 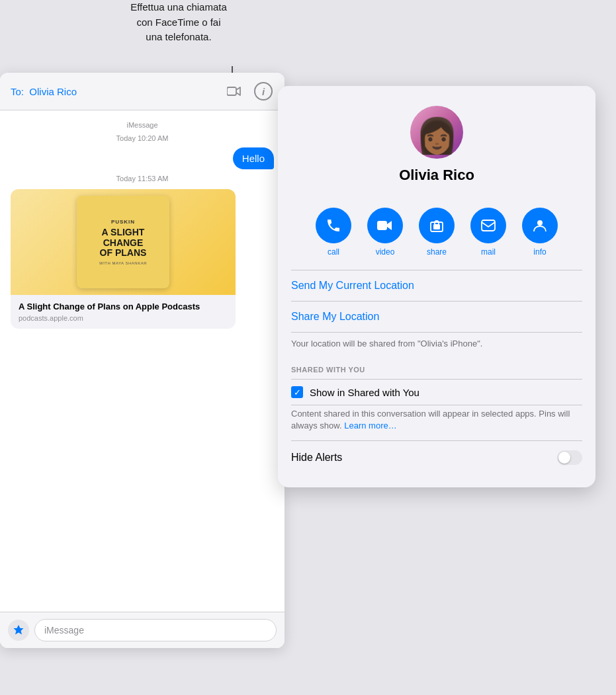 I want to click on call-button: call, so click(x=333, y=232).